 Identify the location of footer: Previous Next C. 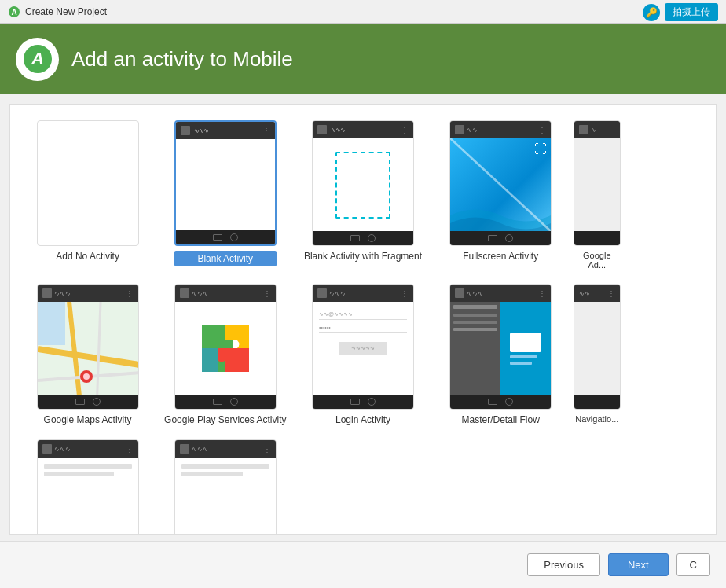
(363, 564).